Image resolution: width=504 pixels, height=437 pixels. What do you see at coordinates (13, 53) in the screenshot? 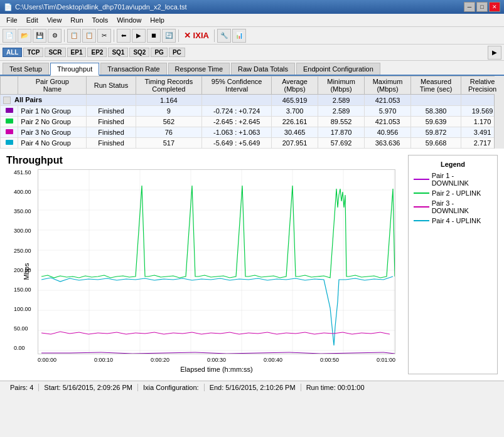
I see `mode-all: ALL` at bounding box center [13, 53].